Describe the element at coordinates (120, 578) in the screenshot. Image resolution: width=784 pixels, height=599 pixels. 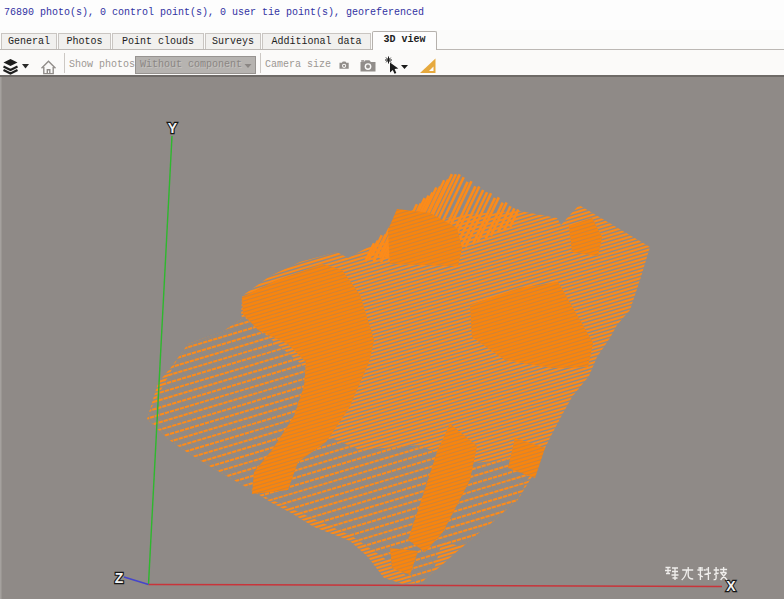
I see `svg-text: Z` at that location.